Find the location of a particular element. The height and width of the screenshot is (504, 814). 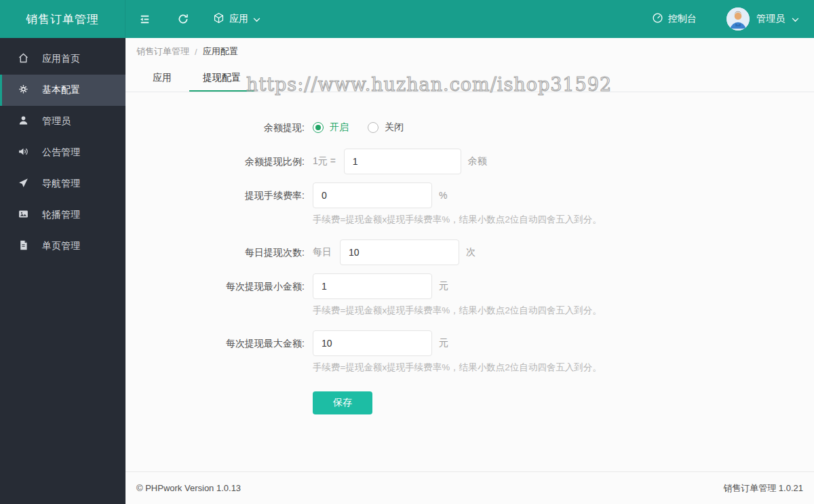

breadcrumb-current: 应用配置 is located at coordinates (220, 52).